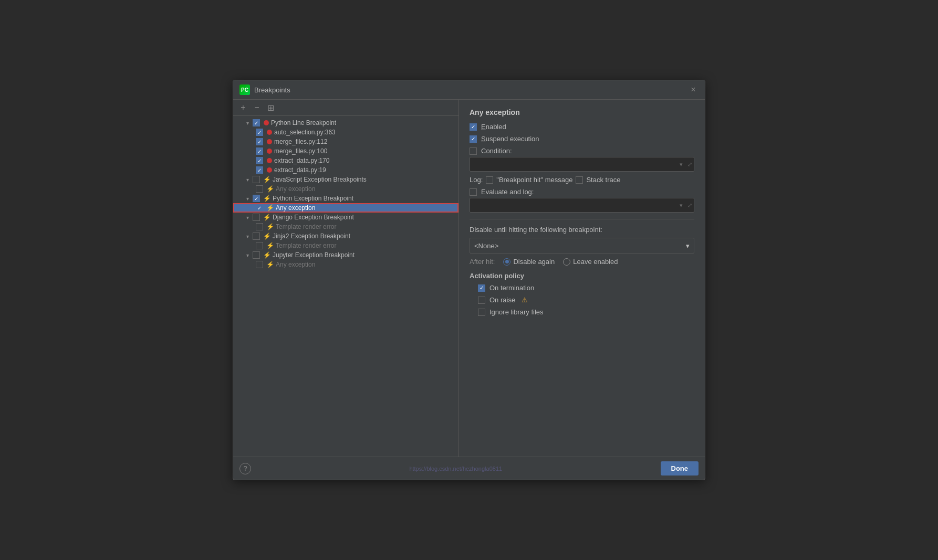 The height and width of the screenshot is (560, 938). What do you see at coordinates (680, 468) in the screenshot?
I see `done-button: Done` at bounding box center [680, 468].